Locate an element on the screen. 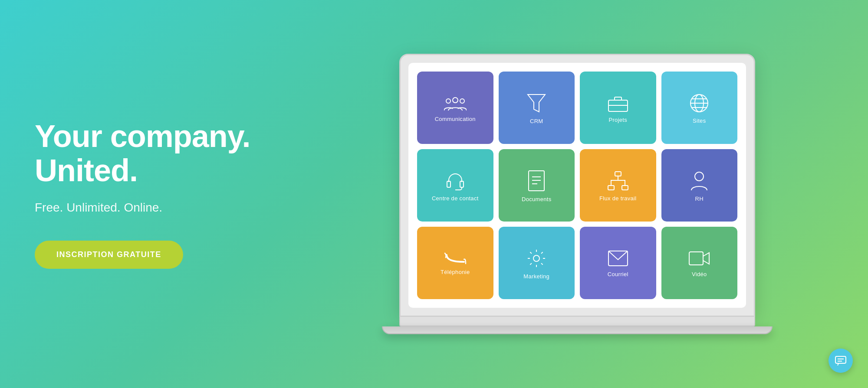 The width and height of the screenshot is (868, 388). tile-crm: CRM is located at coordinates (537, 108).